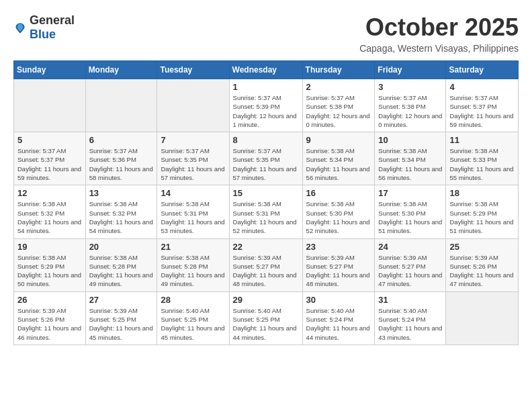 Image resolution: width=532 pixels, height=411 pixels. What do you see at coordinates (121, 265) in the screenshot?
I see `day-cell: 20Sunrise: 5:38 AMSunset: 5:28 PMDayligh…` at bounding box center [121, 265].